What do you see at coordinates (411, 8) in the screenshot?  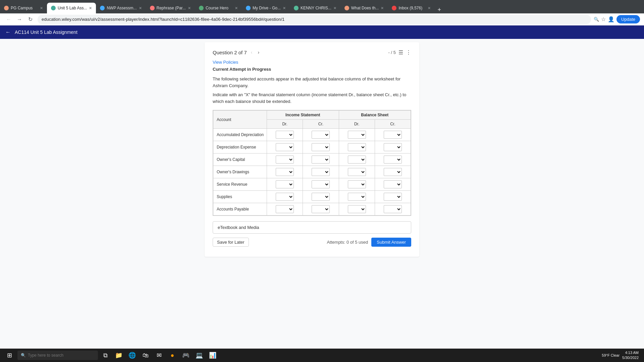 I see `tab-gmail-inbox: Inbox (9,576) ✕` at bounding box center [411, 8].